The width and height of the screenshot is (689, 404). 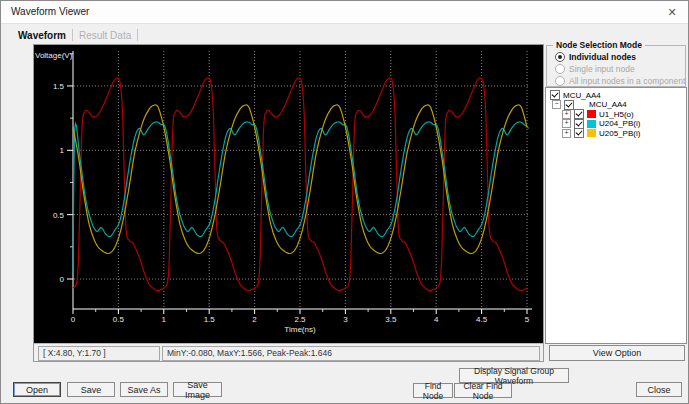 What do you see at coordinates (617, 353) in the screenshot?
I see `view-option-button: View Option` at bounding box center [617, 353].